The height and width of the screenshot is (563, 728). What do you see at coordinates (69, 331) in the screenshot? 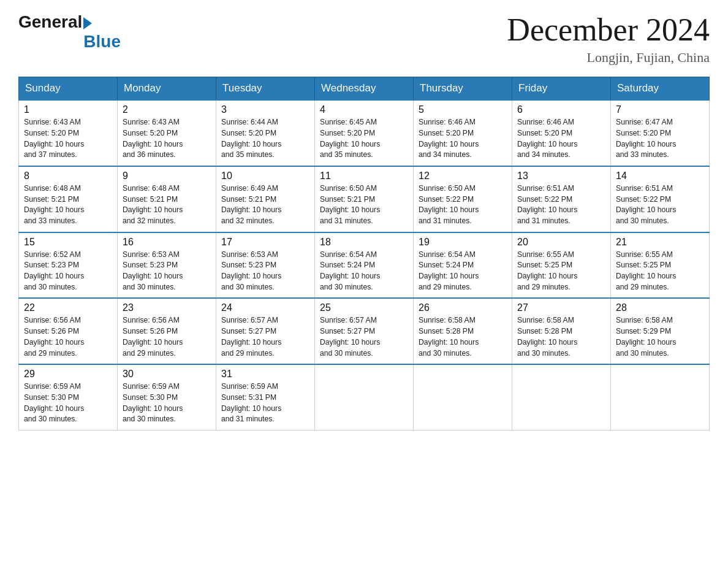
I see `calendar-day-cell: 22Sunrise: 6:56 AM Sunset: 5:26 PM Dayli…` at bounding box center [69, 331].